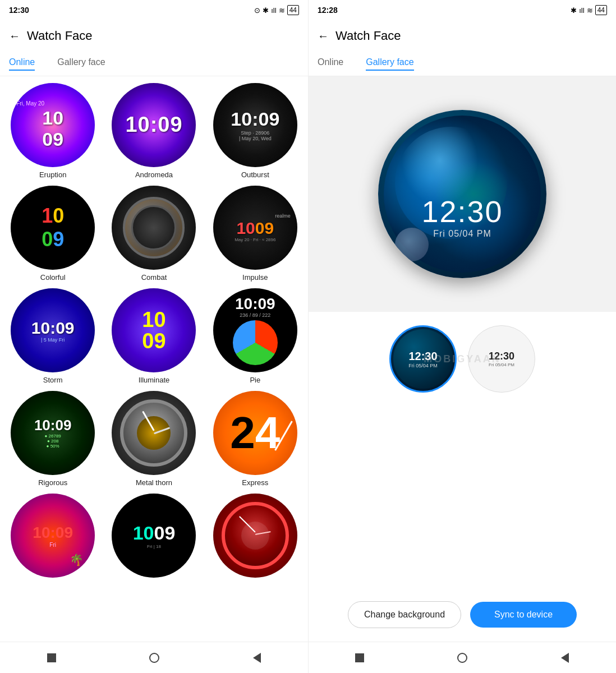 The width and height of the screenshot is (616, 673). Describe the element at coordinates (53, 340) in the screenshot. I see `storm-date: | 5 May Fri` at that location.